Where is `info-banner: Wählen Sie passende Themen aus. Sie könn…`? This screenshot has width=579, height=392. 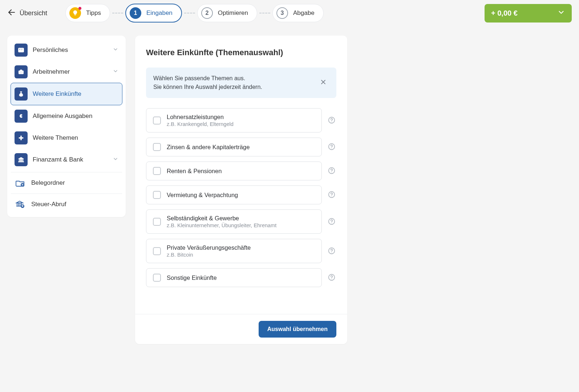 info-banner: Wählen Sie passende Themen aus. Sie könn… is located at coordinates (241, 83).